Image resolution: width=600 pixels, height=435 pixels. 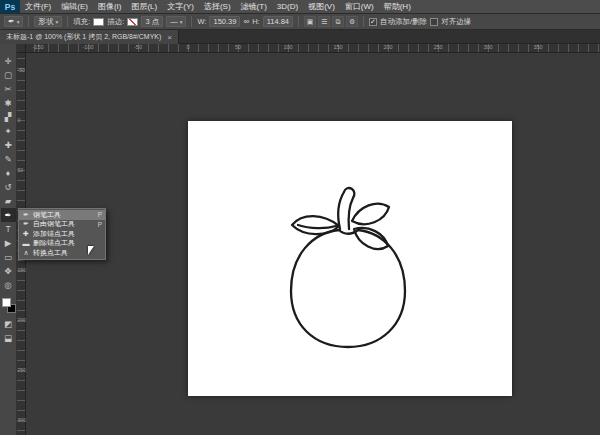 I want to click on toolbar-extras: ◩⬓, so click(x=8, y=331).